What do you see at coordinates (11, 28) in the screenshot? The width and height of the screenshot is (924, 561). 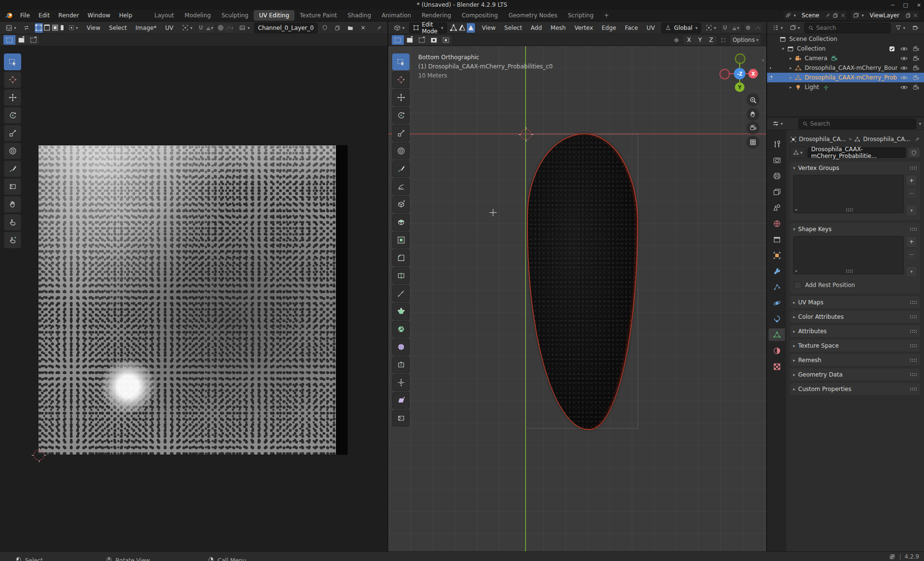 I see `uv-editor-type-button: ▾` at bounding box center [11, 28].